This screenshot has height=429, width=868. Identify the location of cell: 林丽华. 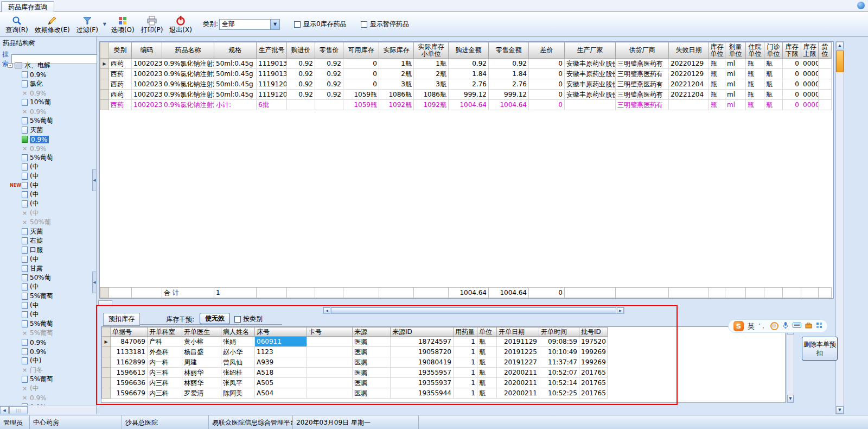
(202, 373).